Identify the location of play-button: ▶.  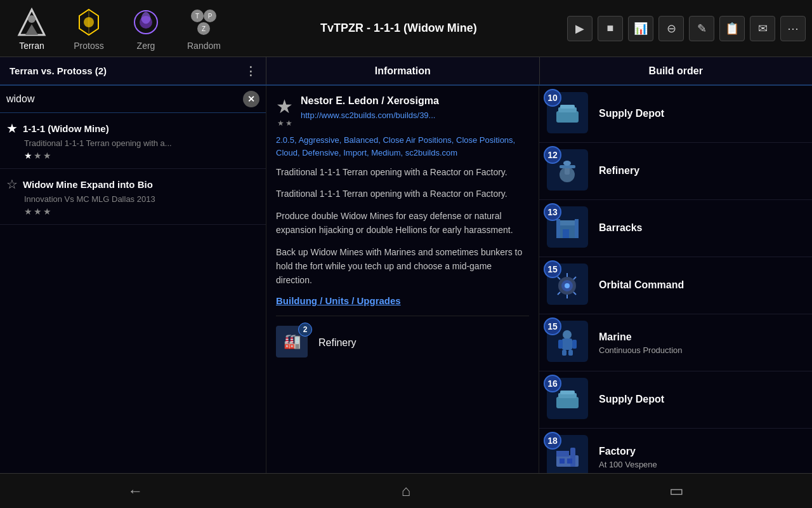
(580, 29).